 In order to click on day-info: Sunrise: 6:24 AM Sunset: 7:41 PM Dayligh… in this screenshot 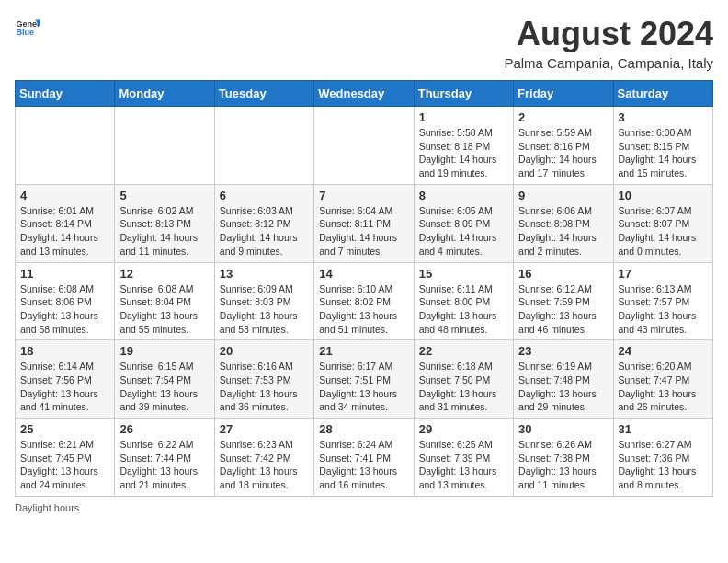, I will do `click(364, 465)`.